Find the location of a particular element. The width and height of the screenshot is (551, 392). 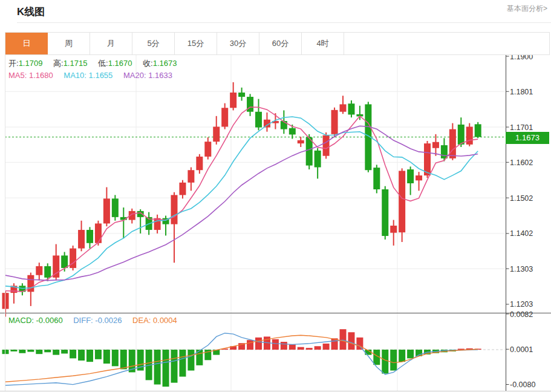

high-value: 1.1715 is located at coordinates (76, 63).